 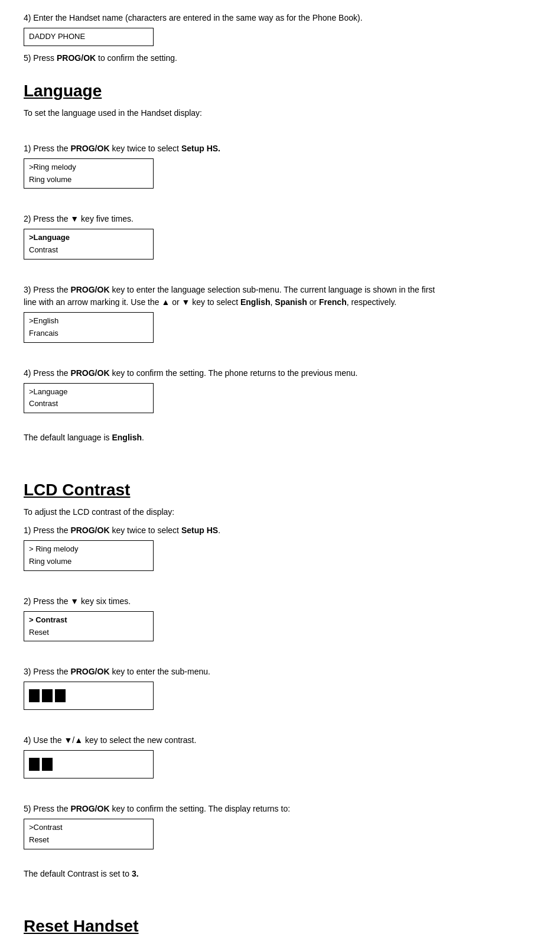 I want to click on lang-step3-mid: key to enter the language selection sub-…, so click(x=273, y=290).